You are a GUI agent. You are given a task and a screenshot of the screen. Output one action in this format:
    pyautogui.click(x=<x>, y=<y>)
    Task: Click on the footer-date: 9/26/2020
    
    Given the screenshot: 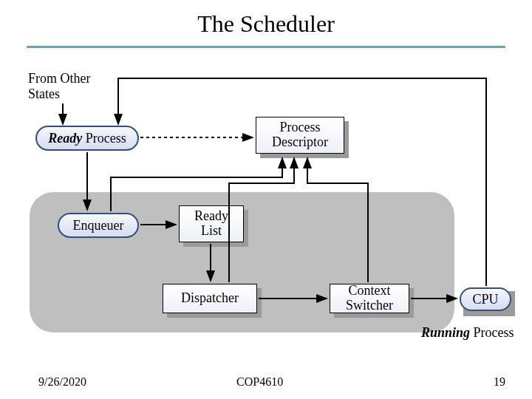 What is the action you would take?
    pyautogui.click(x=62, y=382)
    